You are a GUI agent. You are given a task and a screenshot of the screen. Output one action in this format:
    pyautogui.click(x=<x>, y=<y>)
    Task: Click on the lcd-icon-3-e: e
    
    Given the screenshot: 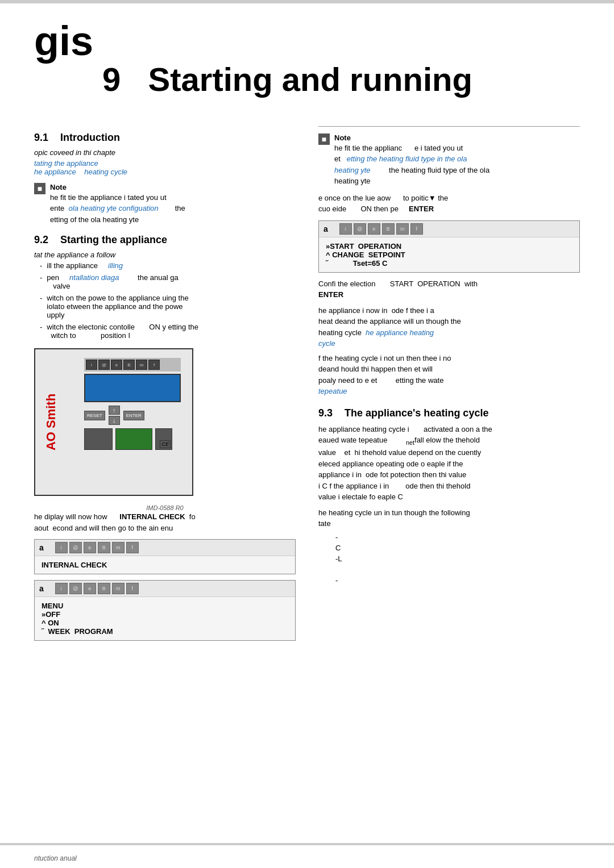 What is the action you would take?
    pyautogui.click(x=374, y=229)
    